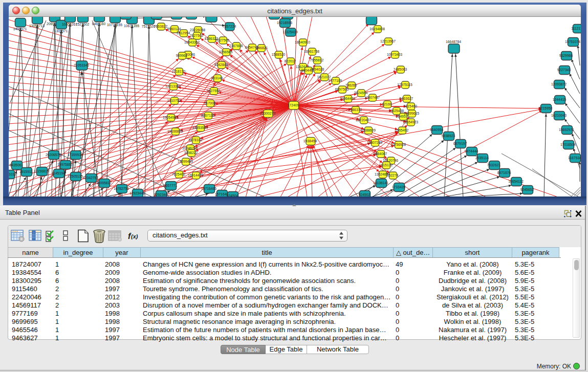  What do you see at coordinates (400, 70) in the screenshot?
I see `svg-text: 7485063` at bounding box center [400, 70].